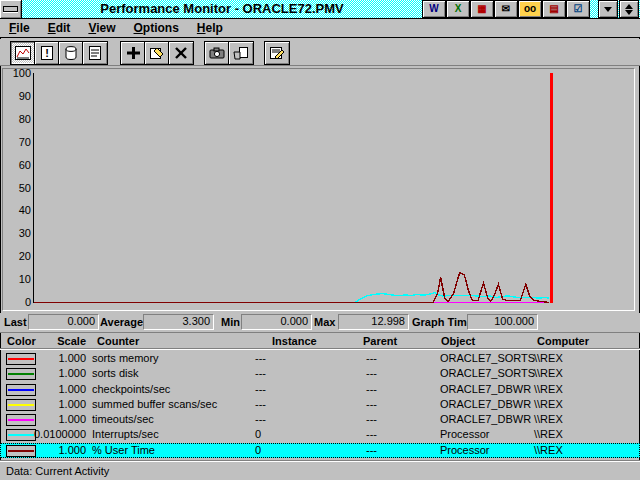 This screenshot has width=640, height=480. I want to click on legend-row-interrupts: 0.0100000 Interrupts/sec 0 --- Processor…, so click(320, 434).